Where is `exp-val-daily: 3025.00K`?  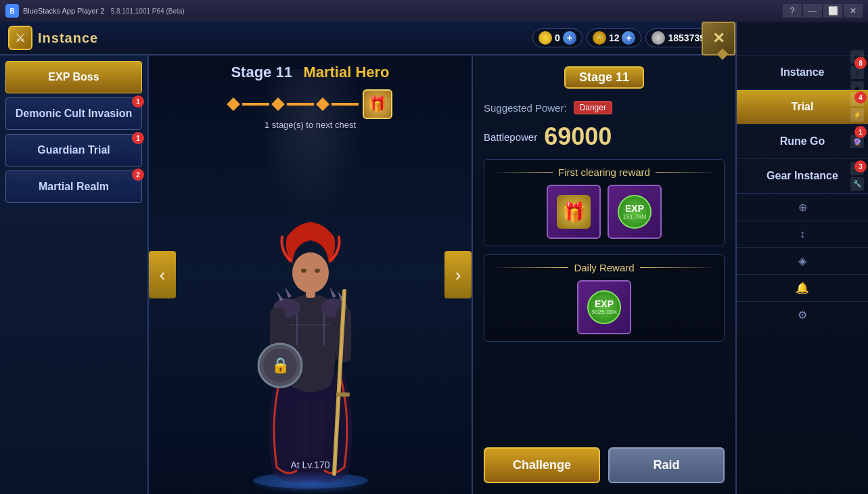 exp-val-daily: 3025.00K is located at coordinates (605, 312).